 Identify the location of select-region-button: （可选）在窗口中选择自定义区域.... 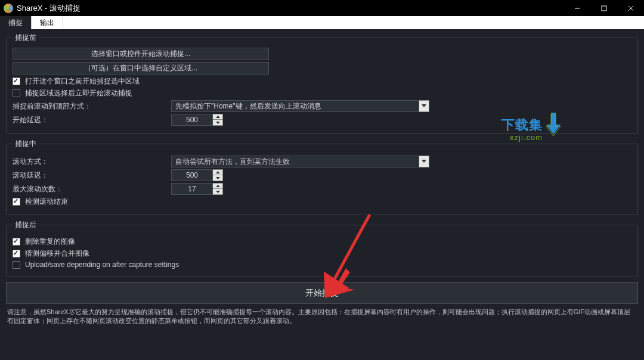
(141, 68).